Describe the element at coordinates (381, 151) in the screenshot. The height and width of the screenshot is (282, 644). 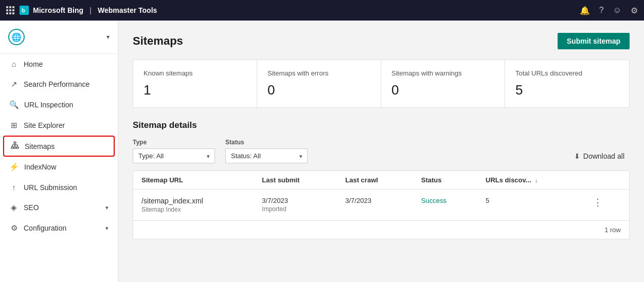
I see `filters-row: Type Type: All Type: Sitemap Type: Index…` at that location.